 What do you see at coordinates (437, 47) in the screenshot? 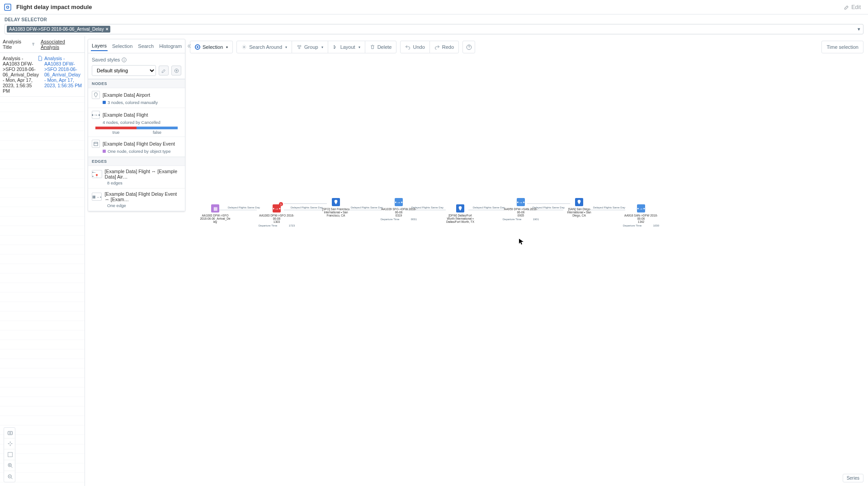
I see `redo-icon` at bounding box center [437, 47].